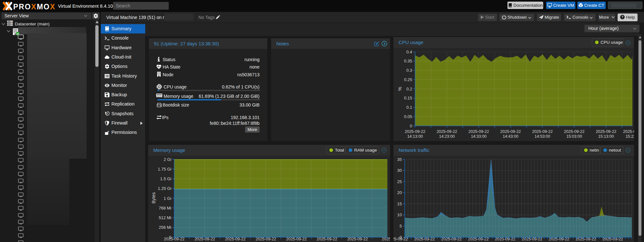 This screenshot has width=644, height=242. I want to click on svg-text: 15:03:00, so click(574, 136).